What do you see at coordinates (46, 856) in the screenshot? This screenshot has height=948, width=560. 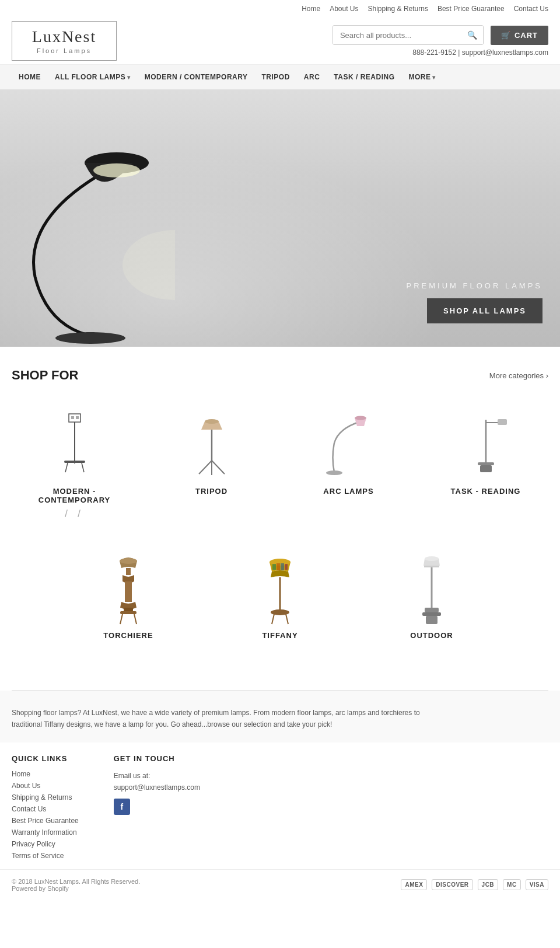 I see `footer-link-terms: Terms of Service` at bounding box center [46, 856].